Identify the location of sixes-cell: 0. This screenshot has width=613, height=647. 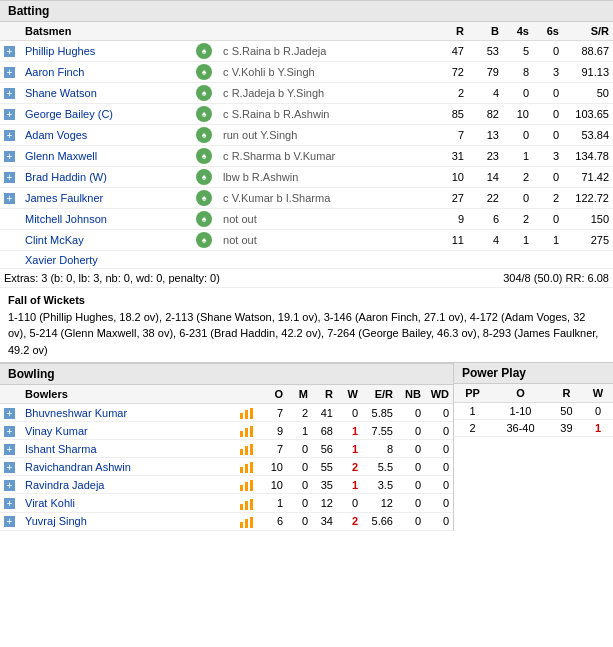
(548, 52).